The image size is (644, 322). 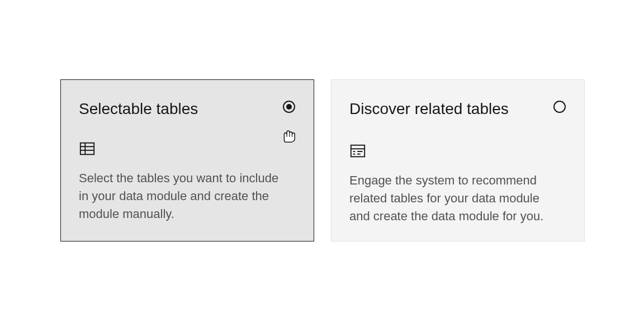 What do you see at coordinates (560, 107) in the screenshot?
I see `radio-unselected-icon` at bounding box center [560, 107].